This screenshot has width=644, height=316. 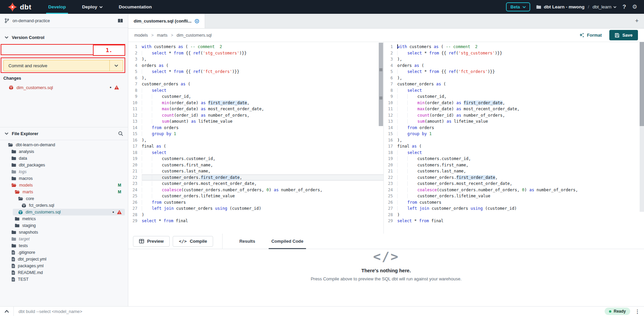 What do you see at coordinates (63, 66) in the screenshot?
I see `commit-and-resolve-button: Commit and resolve` at bounding box center [63, 66].